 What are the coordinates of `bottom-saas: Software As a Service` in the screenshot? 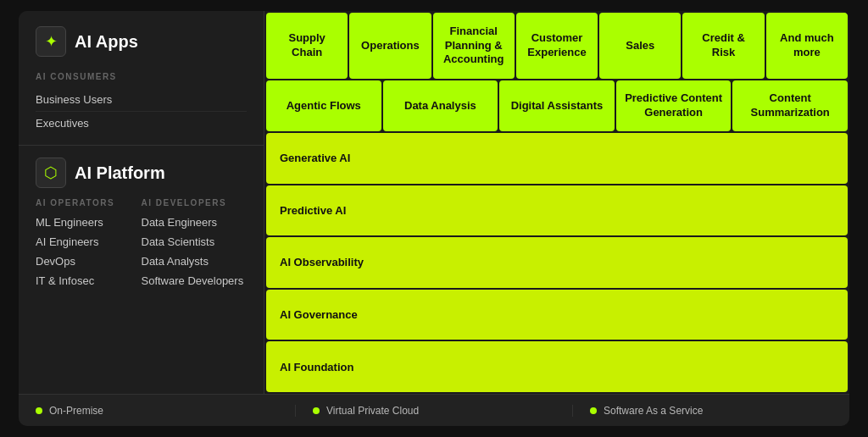 It's located at (711, 411).